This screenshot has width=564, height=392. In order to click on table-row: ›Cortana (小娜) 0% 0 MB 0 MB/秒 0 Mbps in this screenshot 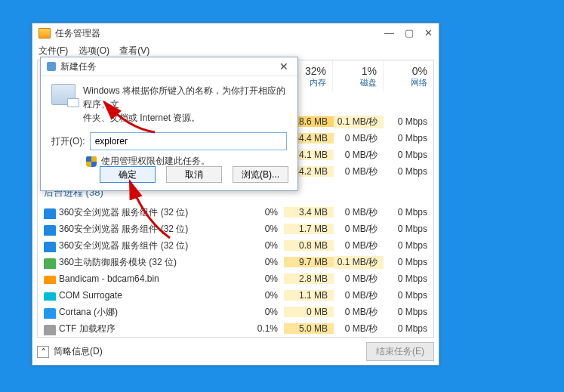, I will do `click(236, 312)`.